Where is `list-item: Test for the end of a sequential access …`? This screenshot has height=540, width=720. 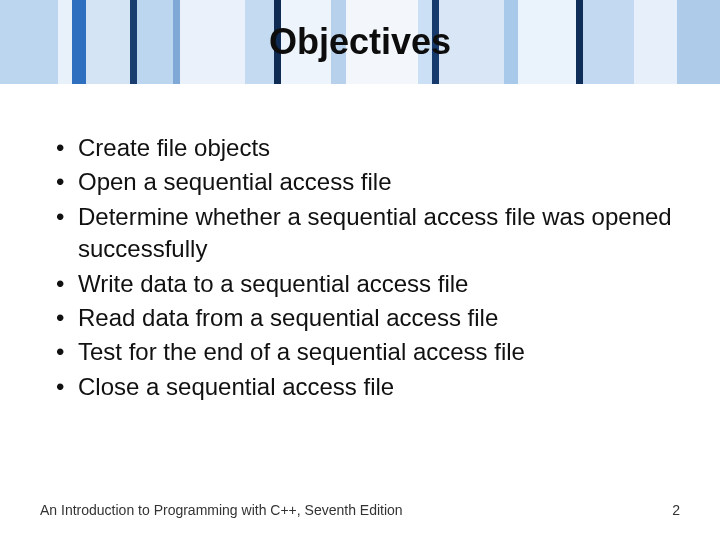 list-item: Test for the end of a sequential access … is located at coordinates (368, 352).